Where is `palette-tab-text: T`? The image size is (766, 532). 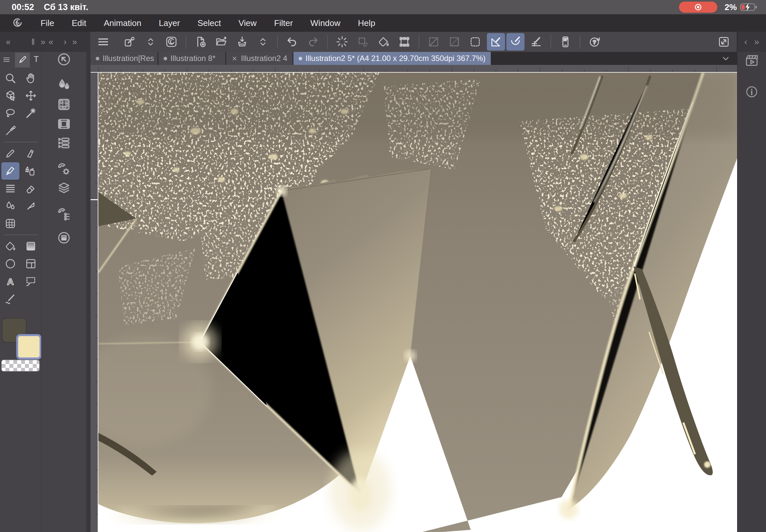 palette-tab-text: T is located at coordinates (36, 59).